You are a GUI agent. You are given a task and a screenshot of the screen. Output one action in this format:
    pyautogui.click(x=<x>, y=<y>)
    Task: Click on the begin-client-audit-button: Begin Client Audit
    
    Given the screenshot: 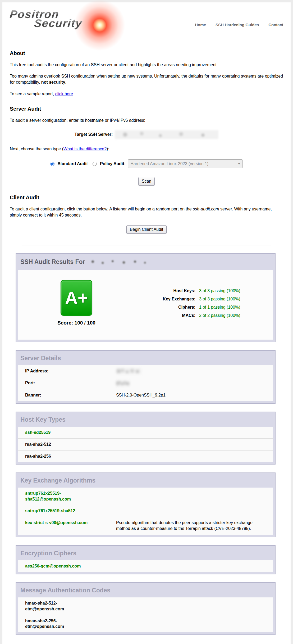 What is the action you would take?
    pyautogui.click(x=146, y=229)
    